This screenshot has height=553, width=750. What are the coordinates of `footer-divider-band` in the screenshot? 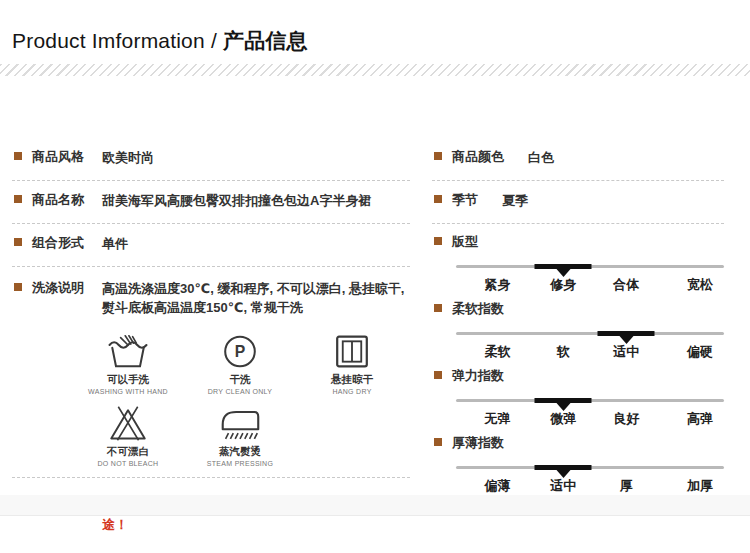 It's located at (375, 506).